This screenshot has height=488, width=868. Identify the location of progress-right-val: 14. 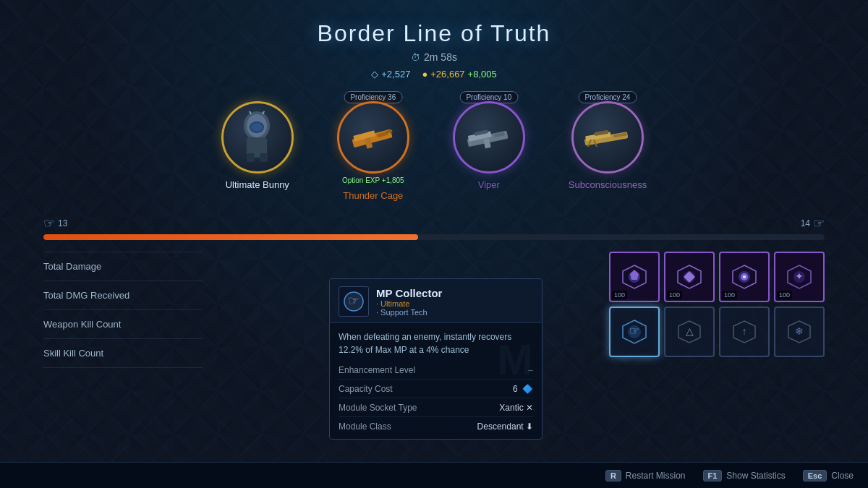
(806, 223).